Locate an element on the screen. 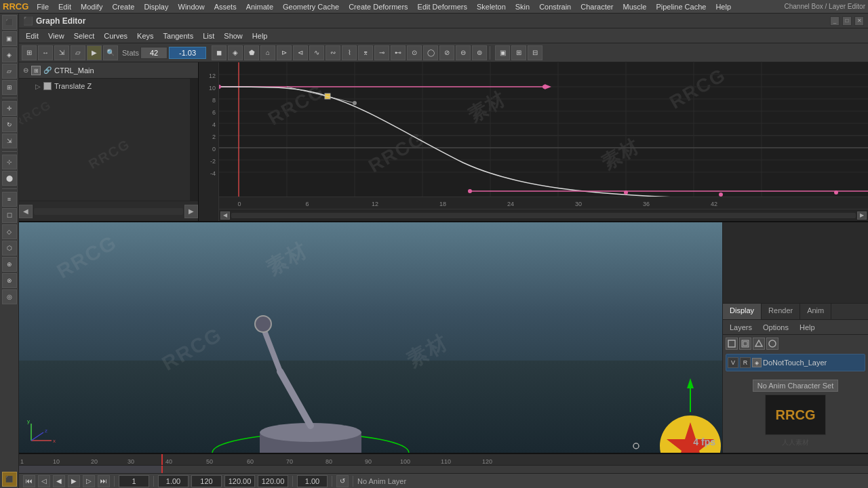 The image size is (868, 488). menu-muscle: Muscle is located at coordinates (635, 7).